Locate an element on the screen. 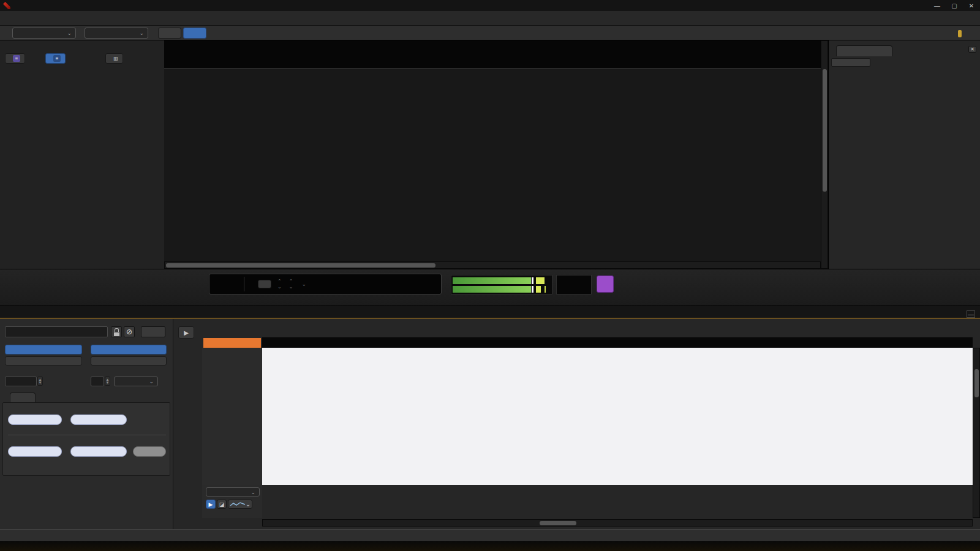 The image size is (980, 551). beats-mode-button is located at coordinates (195, 33).